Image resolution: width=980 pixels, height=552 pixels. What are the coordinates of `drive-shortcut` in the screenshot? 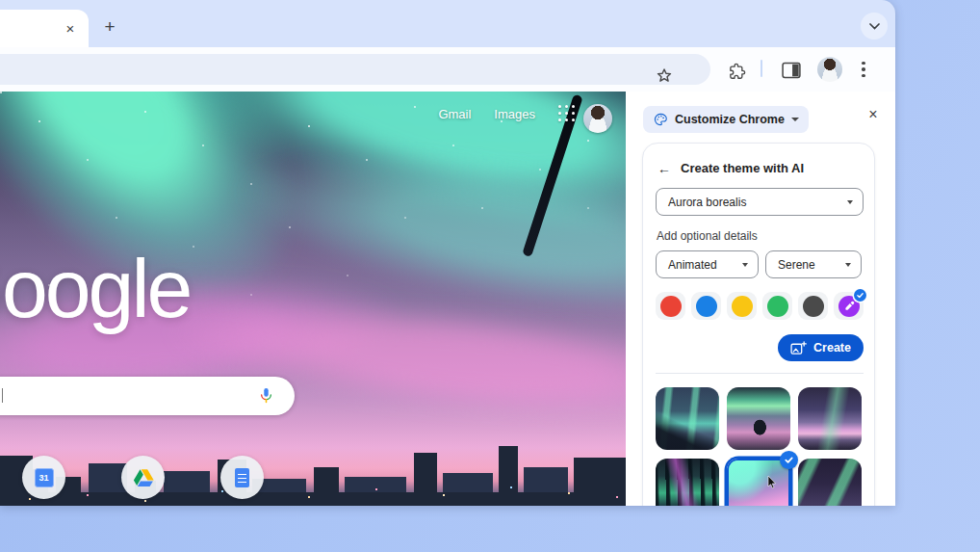 It's located at (142, 478).